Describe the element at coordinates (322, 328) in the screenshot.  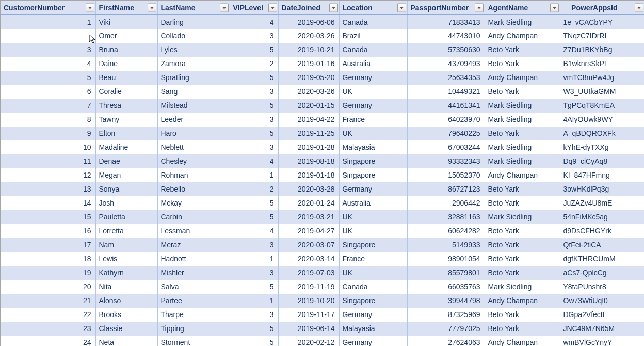
I see `table-row: 23ClassieTipping52019-06-14Malayasia7779…` at that location.